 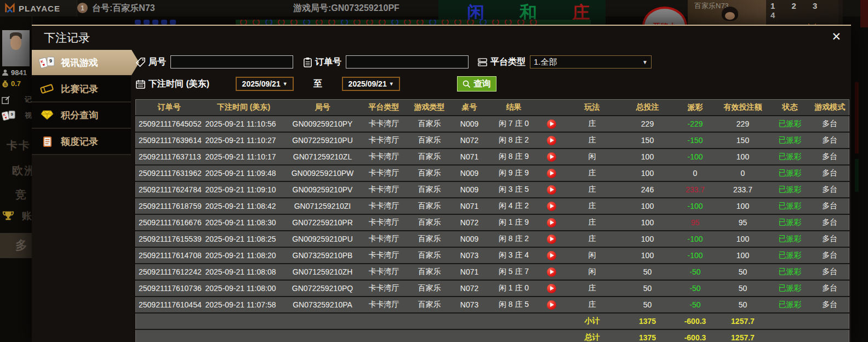 I want to click on order-input, so click(x=407, y=62).